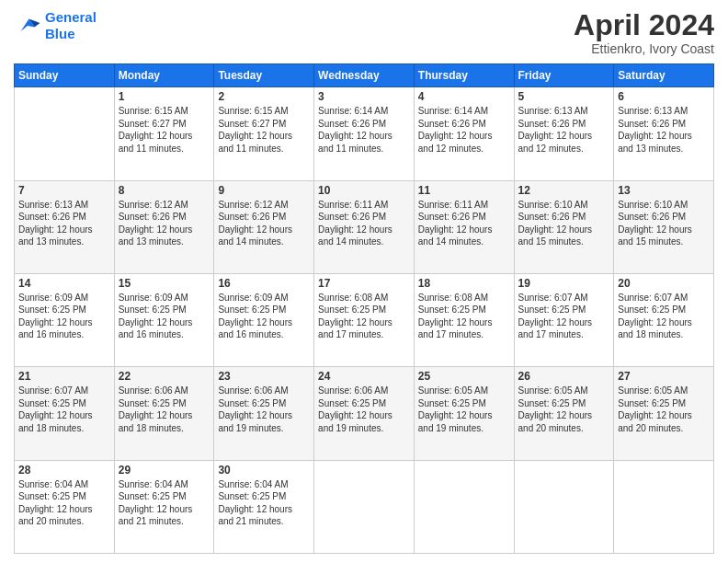 This screenshot has height=563, width=728. Describe the element at coordinates (265, 506) in the screenshot. I see `calendar-cell: 30Sunrise: 6:04 AMSunset: 6:25 PMDayligh…` at that location.